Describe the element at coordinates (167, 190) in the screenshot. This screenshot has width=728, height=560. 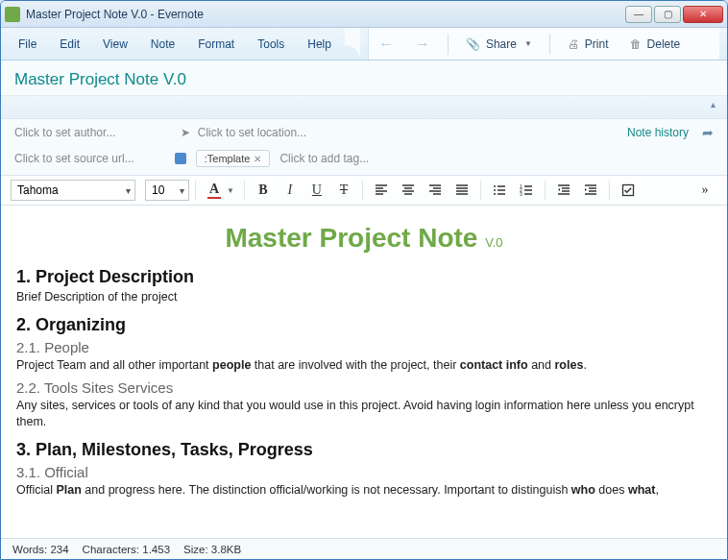
I see `font-size-select: 10` at that location.